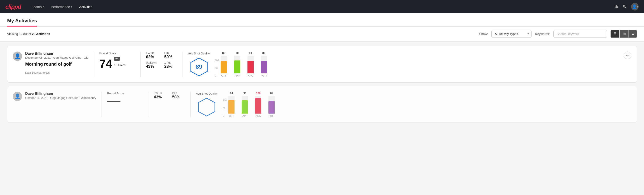  I want to click on show-label: Show:, so click(484, 34).